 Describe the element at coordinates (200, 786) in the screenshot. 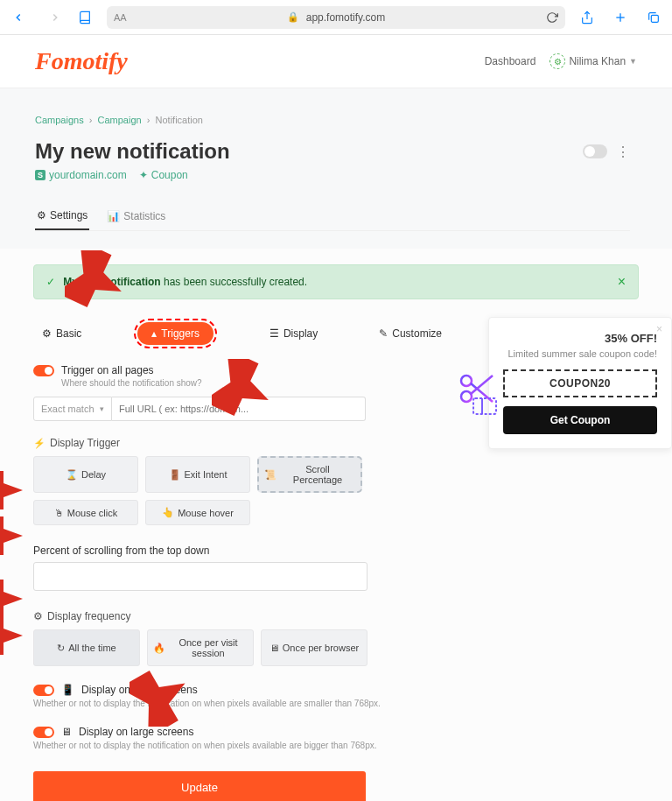

I see `update-button: Update` at that location.